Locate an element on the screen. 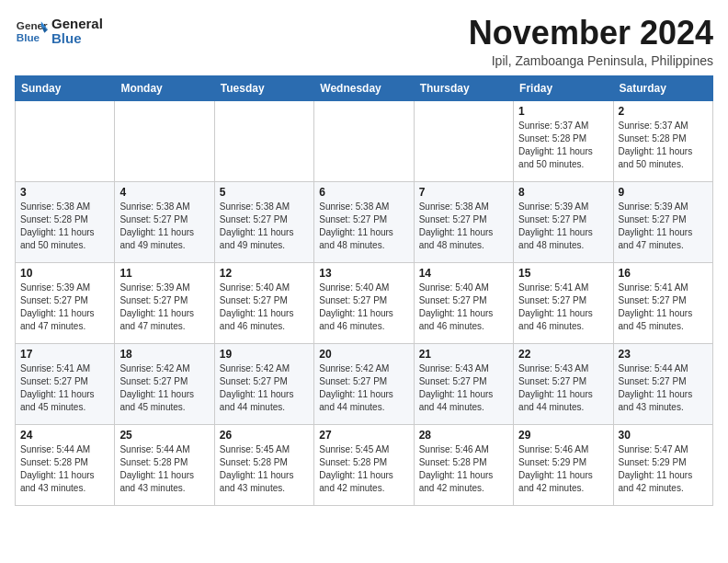 The image size is (728, 563). day-info: Sunrise: 5:45 AM Sunset: 5:28 PM Dayligh… is located at coordinates (364, 469).